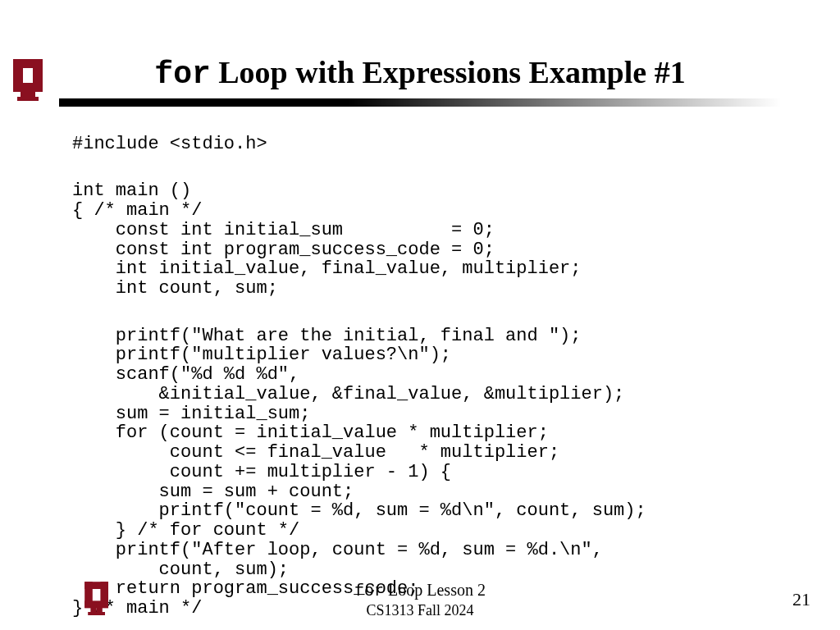  What do you see at coordinates (435, 590) in the screenshot?
I see `footer-text: Loop Lesson 2` at bounding box center [435, 590].